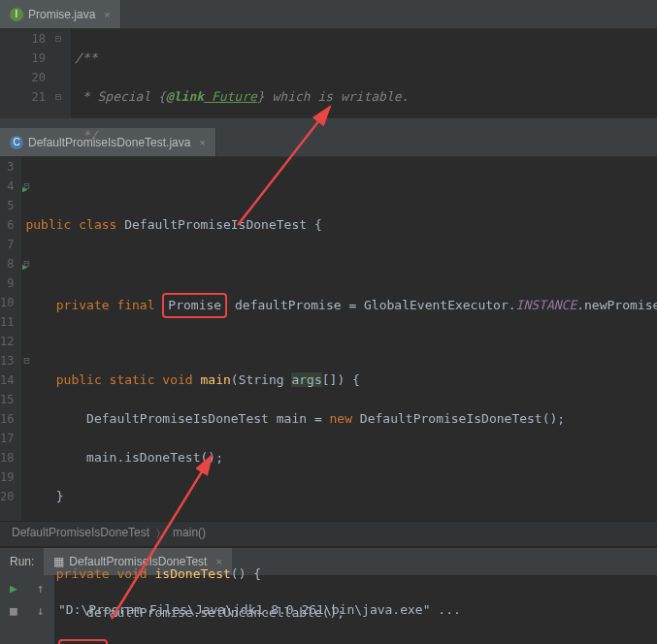 This screenshot has width=657, height=644. Describe the element at coordinates (194, 306) in the screenshot. I see `promise-highlight: Promise` at that location.